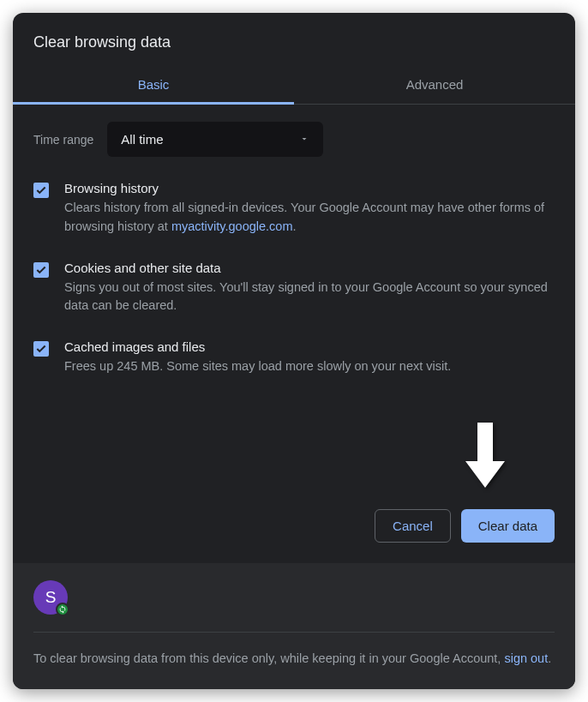 This screenshot has width=588, height=702. Describe the element at coordinates (63, 609) in the screenshot. I see `sync-badge-icon` at that location.